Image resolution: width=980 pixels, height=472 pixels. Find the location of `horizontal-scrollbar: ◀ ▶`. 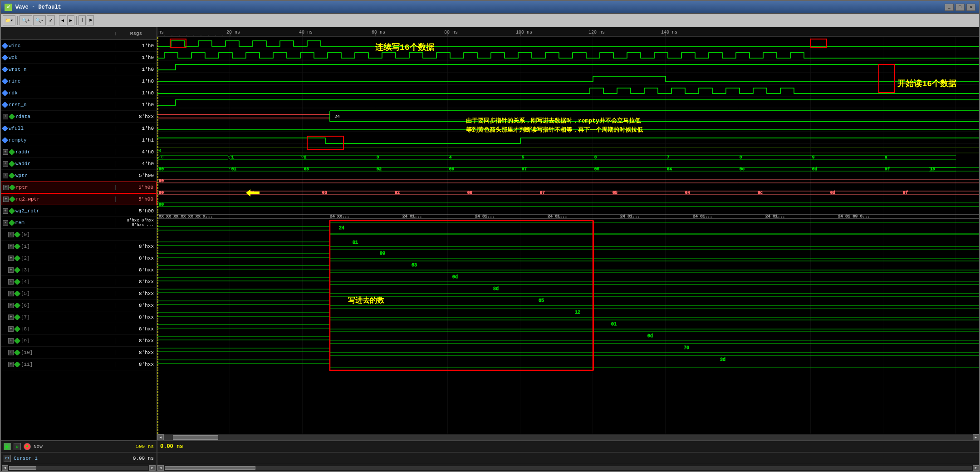

horizontal-scrollbar: ◀ ▶ is located at coordinates (568, 437).